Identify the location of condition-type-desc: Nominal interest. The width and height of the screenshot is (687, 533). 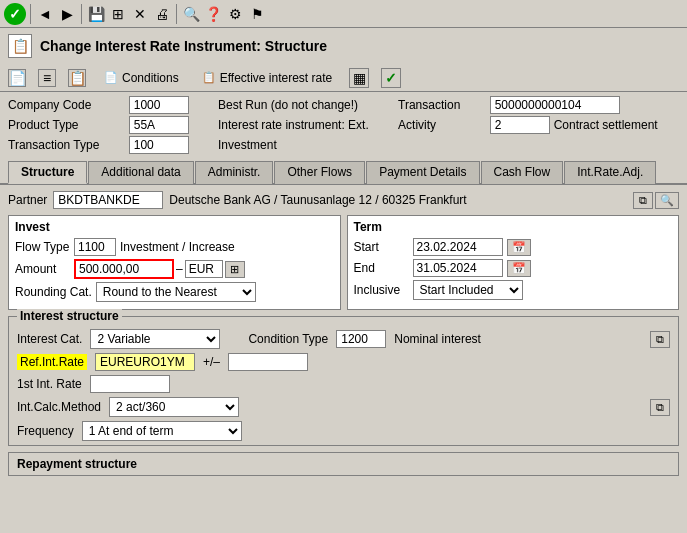
(438, 339).